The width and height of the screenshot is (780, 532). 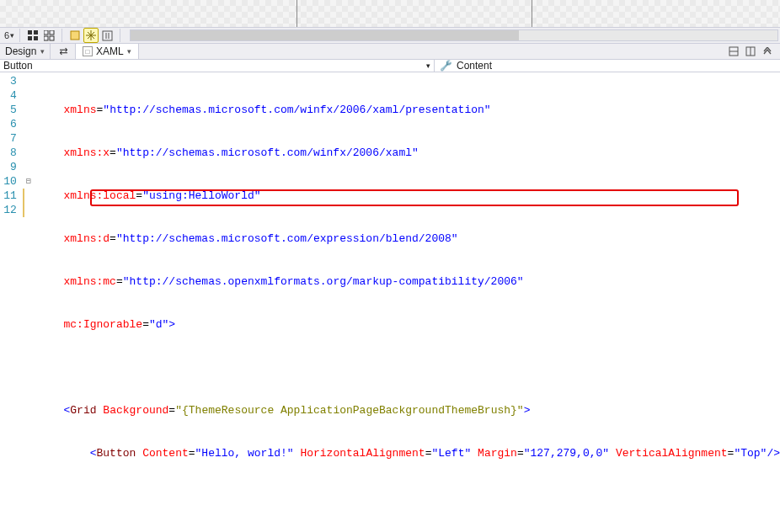 What do you see at coordinates (91, 35) in the screenshot?
I see `snap-grid-icon` at bounding box center [91, 35].